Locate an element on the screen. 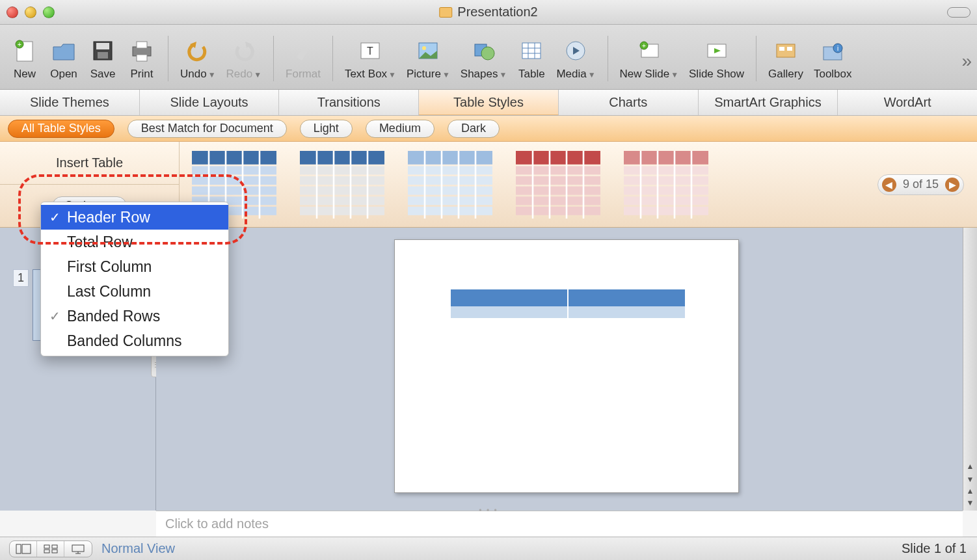 The image size is (977, 560). menu-item-last-column: ✓ Last Column is located at coordinates (135, 291).